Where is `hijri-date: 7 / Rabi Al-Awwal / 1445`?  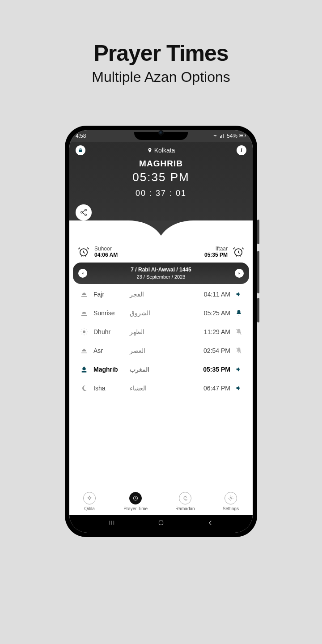 hijri-date: 7 / Rabi Al-Awwal / 1445 is located at coordinates (161, 270).